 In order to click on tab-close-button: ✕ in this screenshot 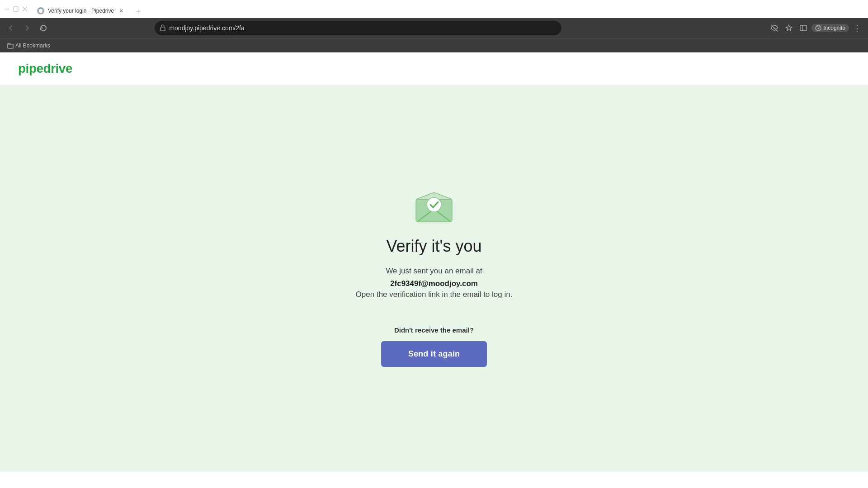, I will do `click(121, 11)`.